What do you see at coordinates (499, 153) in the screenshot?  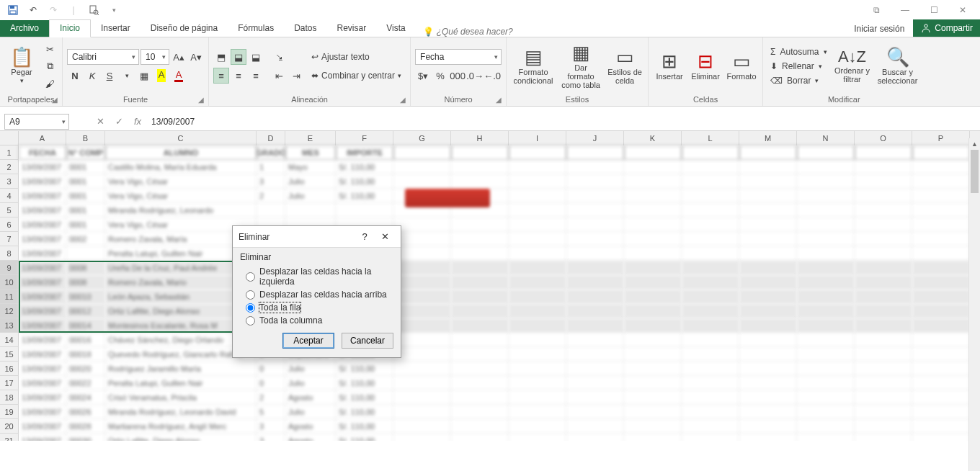 I see `table-row: FECHAN° COMPALUMNOGRADOMESIMPORTE` at bounding box center [499, 153].